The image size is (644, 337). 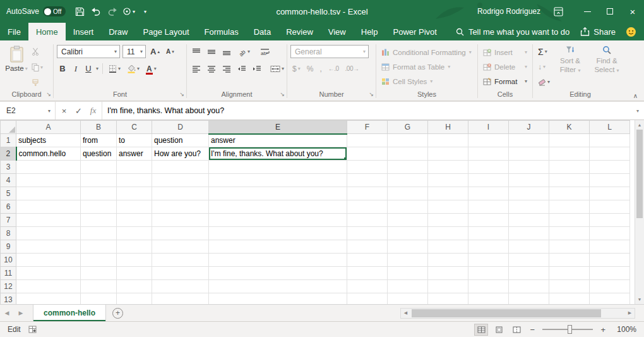 What do you see at coordinates (610, 181) in the screenshot?
I see `cell-L4` at bounding box center [610, 181].